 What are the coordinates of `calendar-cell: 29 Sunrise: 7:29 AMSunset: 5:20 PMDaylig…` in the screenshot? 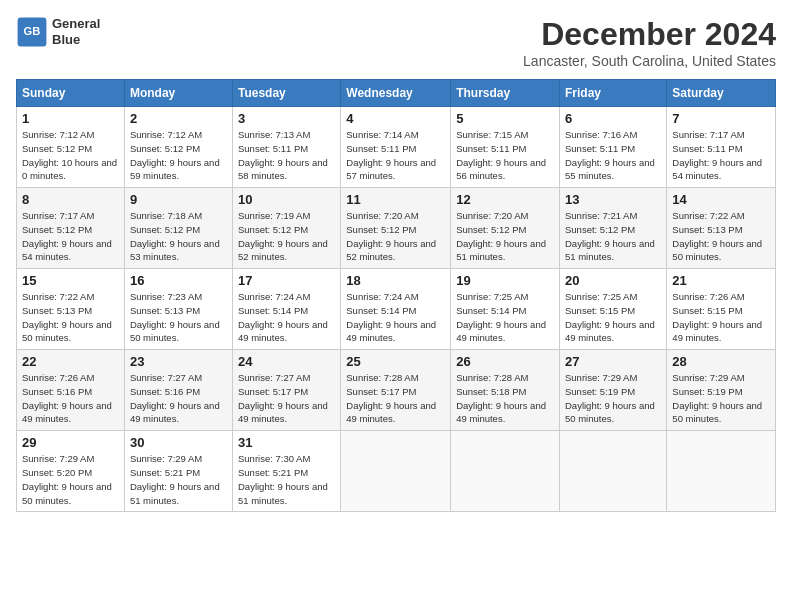 It's located at (71, 472).